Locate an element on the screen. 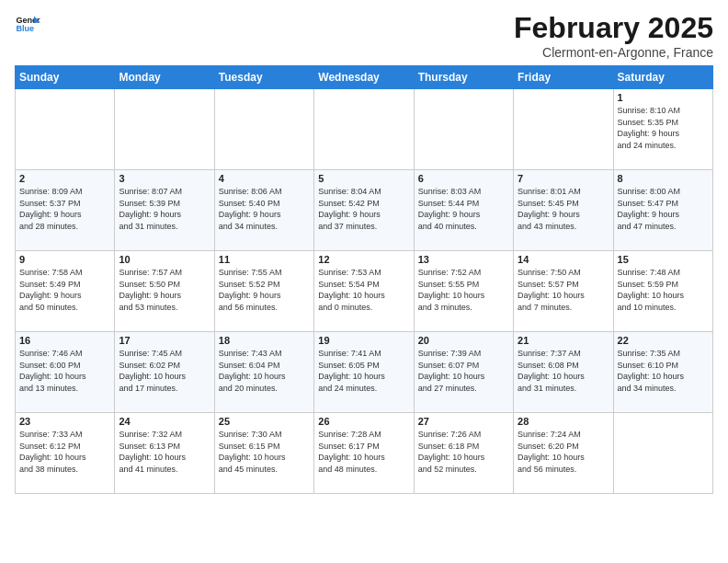  calendar-cell: 27Sunrise: 7:26 AM Sunset: 6:18 PM Dayli… is located at coordinates (463, 454).